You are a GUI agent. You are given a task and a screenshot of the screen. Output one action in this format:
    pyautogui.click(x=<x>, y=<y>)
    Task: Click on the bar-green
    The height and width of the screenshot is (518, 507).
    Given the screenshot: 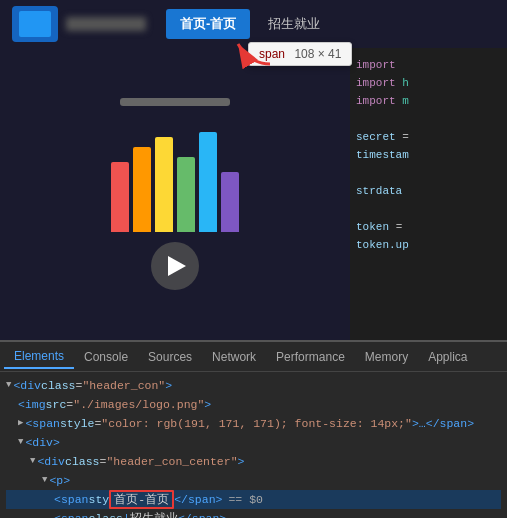 What is the action you would take?
    pyautogui.click(x=186, y=194)
    